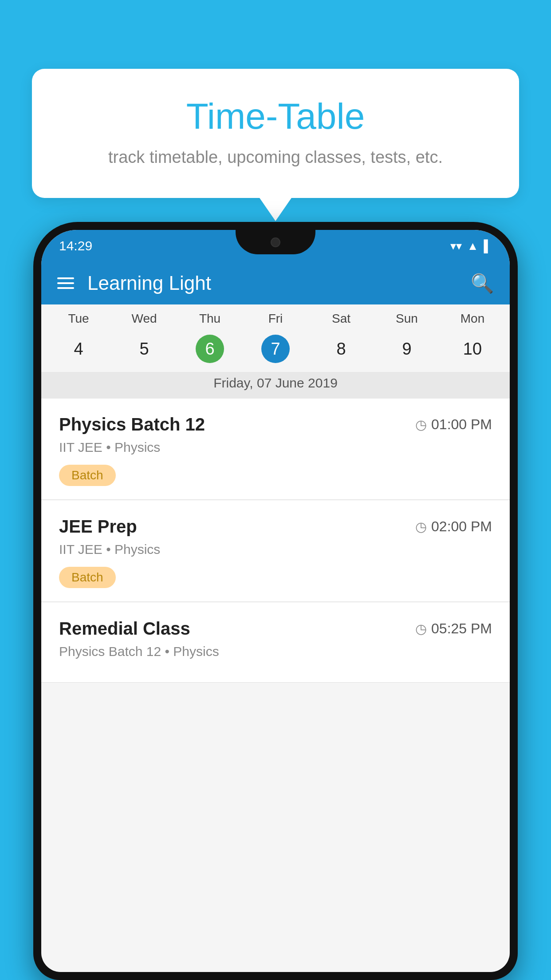  Describe the element at coordinates (276, 424) in the screenshot. I see `item-1-header: Physics Batch 12 ◷ 01:00 PM` at that location.